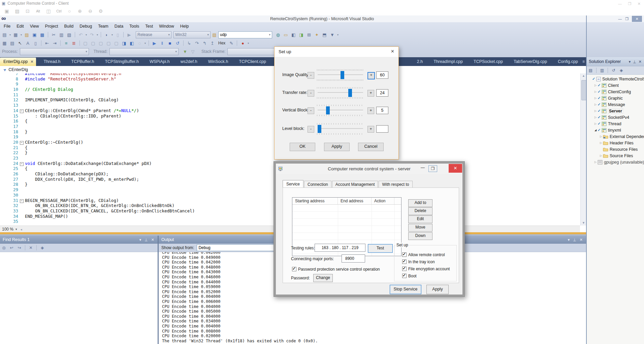 The height and width of the screenshot is (344, 644). I want to click on scroll-thumb, so click(584, 90).